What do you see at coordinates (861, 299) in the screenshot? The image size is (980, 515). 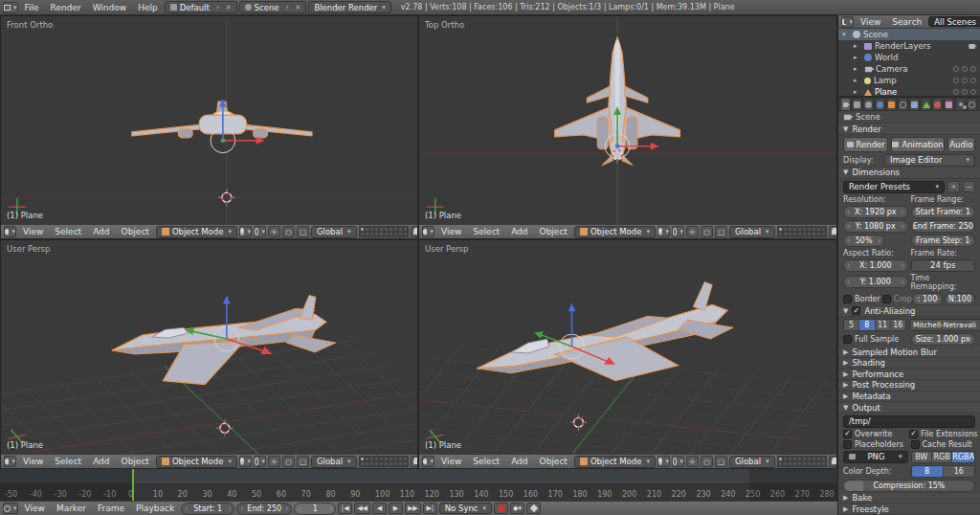 I see `border-checkbox: Border` at bounding box center [861, 299].